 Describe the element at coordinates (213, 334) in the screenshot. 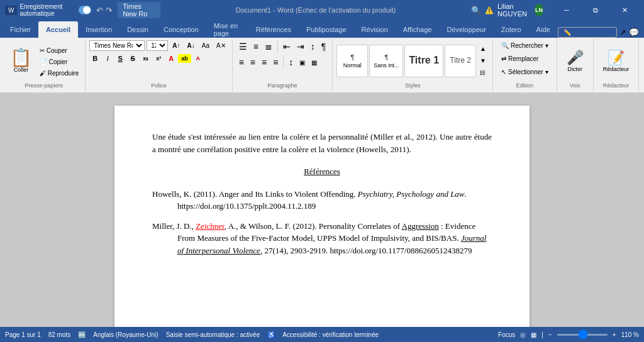

I see `autocorrect-status: Saisie semi-automatique : activée` at that location.